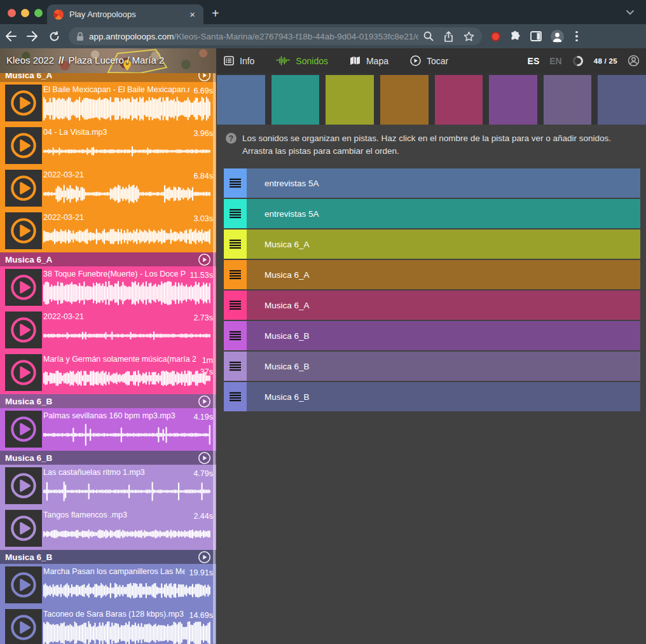 The image size is (646, 644). I want to click on address-bar: app.antropoloops.com/Kleos-Santa-Marina/…, so click(275, 36).